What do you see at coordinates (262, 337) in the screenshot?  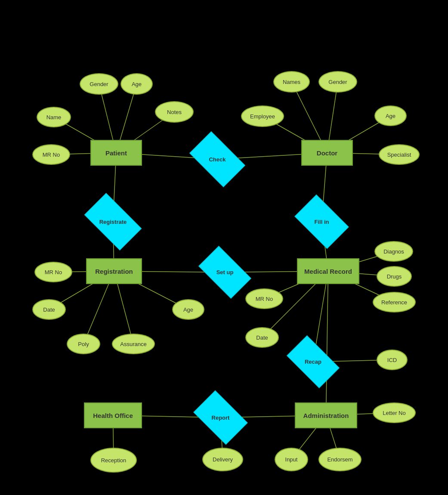 I see `attribute-mr_date: Date` at bounding box center [262, 337].